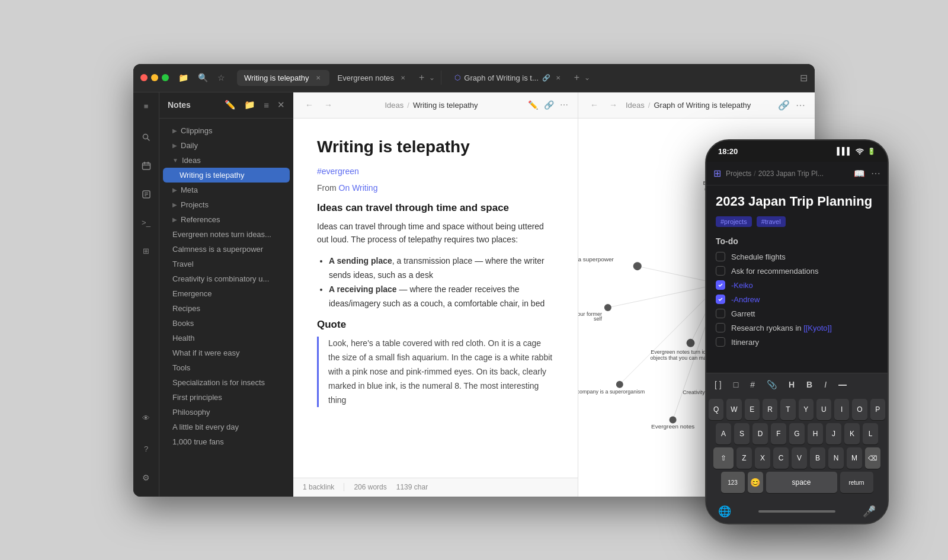 This screenshot has height=560, width=948. Describe the element at coordinates (549, 105) in the screenshot. I see `link-icon: 🔗` at that location.